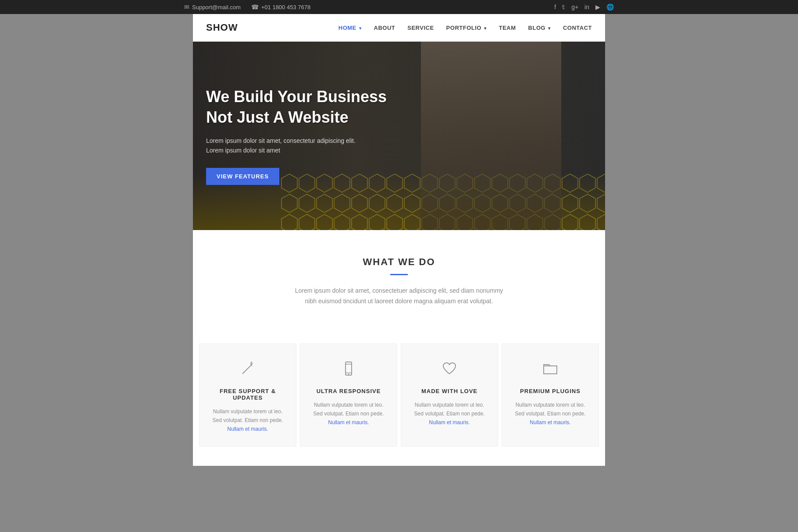  Describe the element at coordinates (508, 28) in the screenshot. I see `nav-item-team: TEAM` at that location.